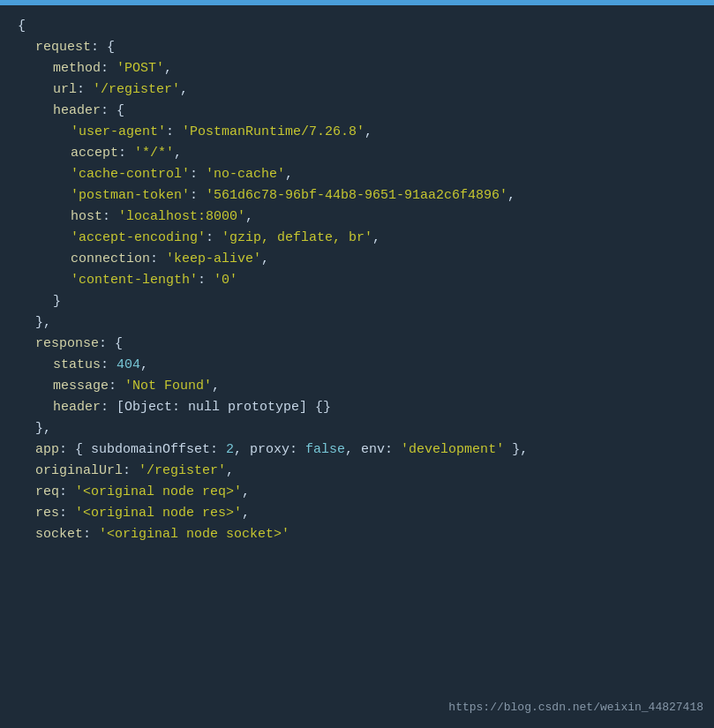 The height and width of the screenshot is (728, 714). I want to click on code-line: 'postman-token': '561d6c78-96bf-44b8-965…, so click(357, 196).